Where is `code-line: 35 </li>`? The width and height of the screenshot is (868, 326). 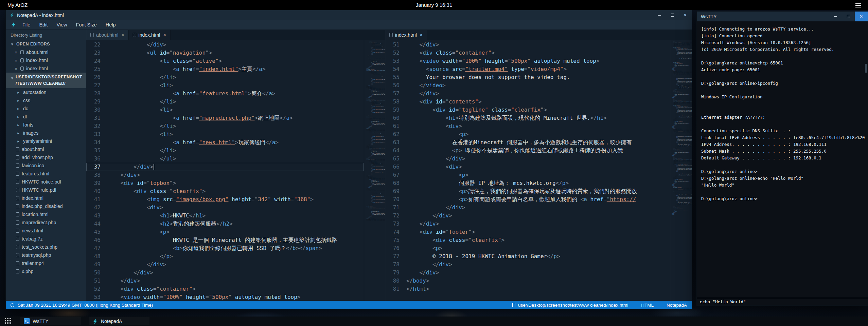
code-line: 35 </li> is located at coordinates (225, 151).